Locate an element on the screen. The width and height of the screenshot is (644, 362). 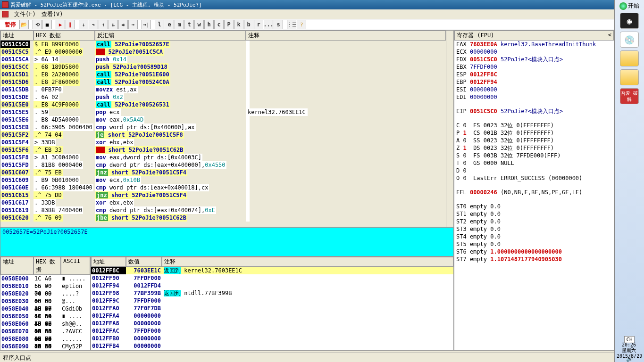
run-to-icon: → is located at coordinates (133, 25).